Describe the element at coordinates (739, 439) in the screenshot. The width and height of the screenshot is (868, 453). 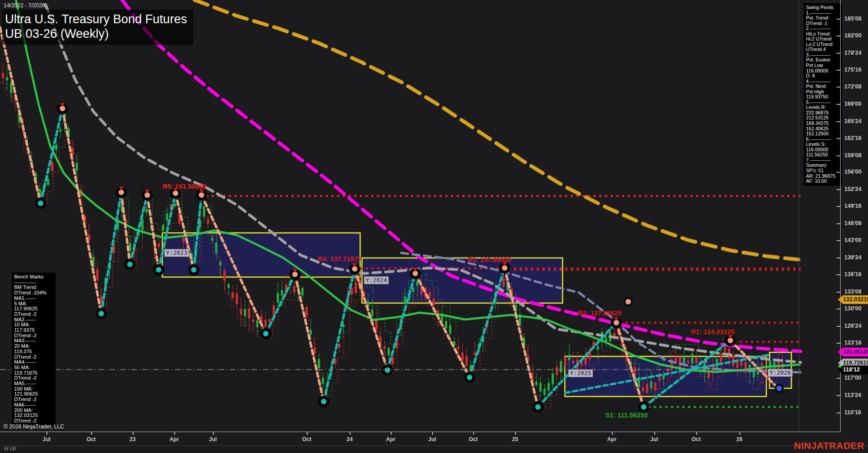
I see `time-tick-label: 26` at that location.